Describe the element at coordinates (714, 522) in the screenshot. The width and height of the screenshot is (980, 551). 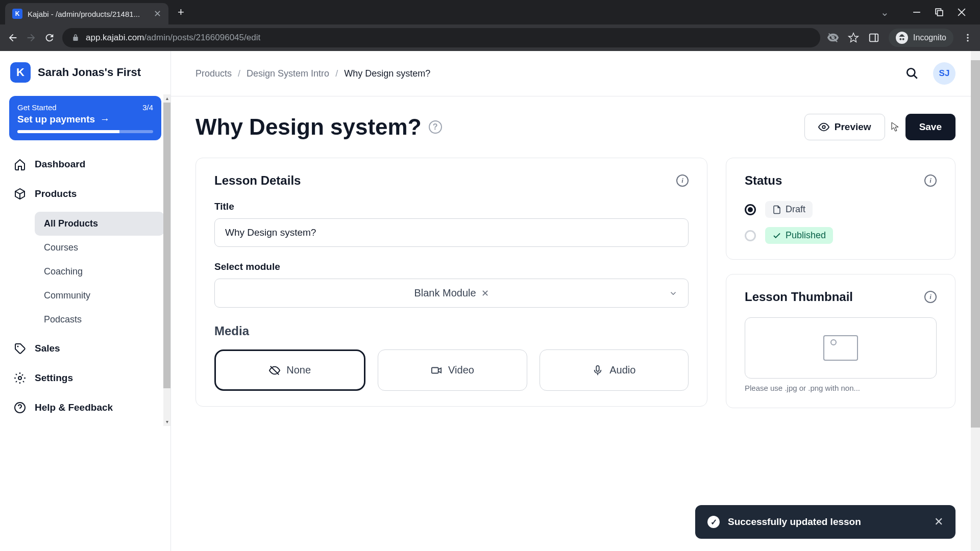
I see `check-circle-icon: ✓` at that location.